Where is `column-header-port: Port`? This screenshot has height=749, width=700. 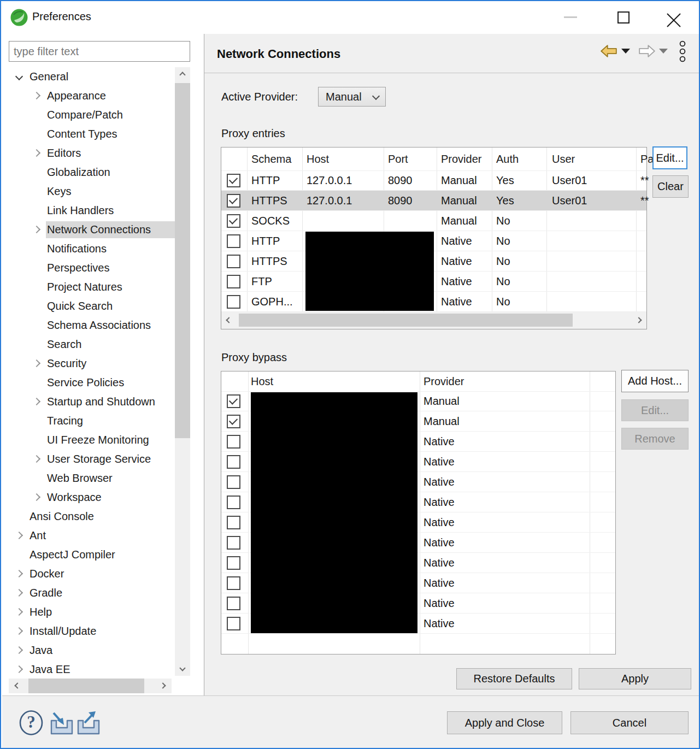
column-header-port: Port is located at coordinates (398, 159).